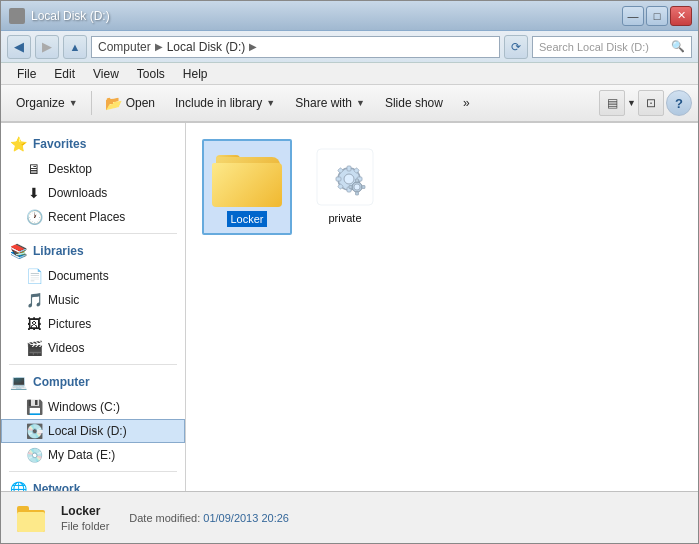 Image resolution: width=699 pixels, height=544 pixels. What do you see at coordinates (93, 407) in the screenshot?
I see `sidebar-item-windows-c: 💾 Windows (C:)` at bounding box center [93, 407].